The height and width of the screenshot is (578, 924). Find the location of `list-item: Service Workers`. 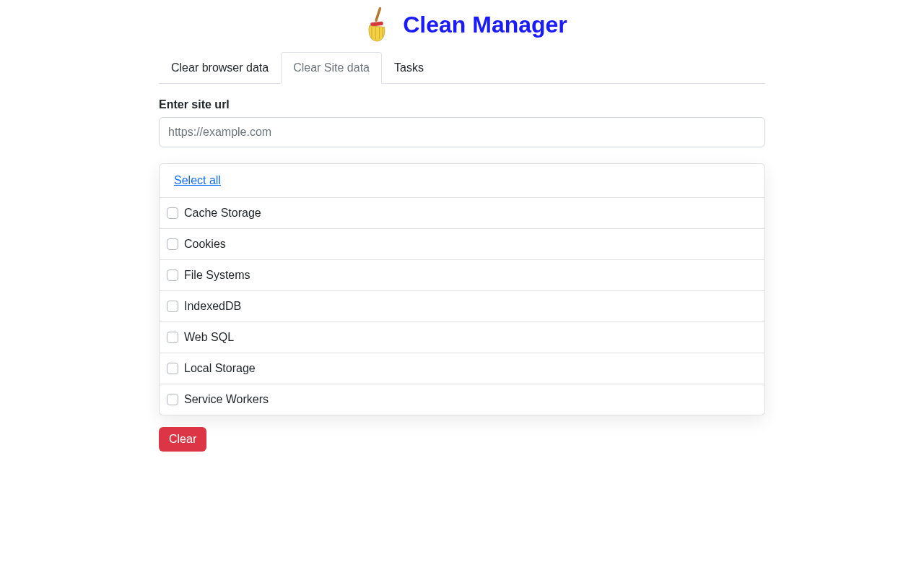

list-item: Service Workers is located at coordinates (462, 399).